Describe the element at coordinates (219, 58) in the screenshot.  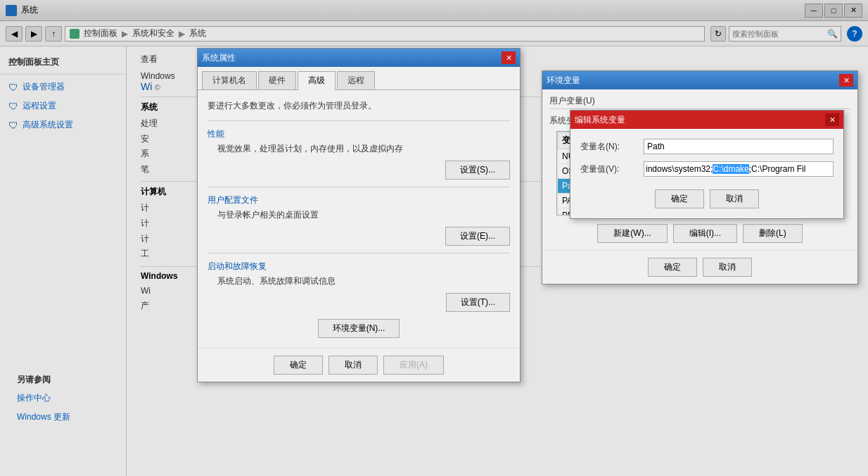
I see `sysprop-title: 系统属性` at that location.